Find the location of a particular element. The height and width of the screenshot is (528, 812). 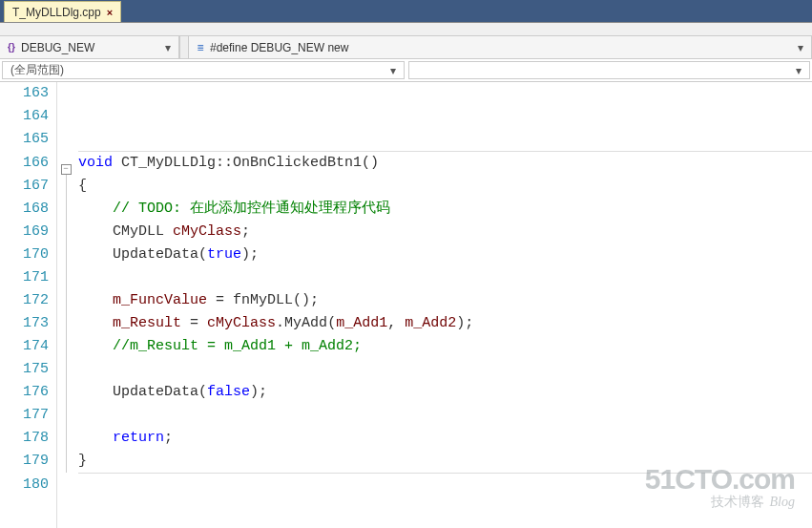

line-number: 164 is located at coordinates (25, 116).